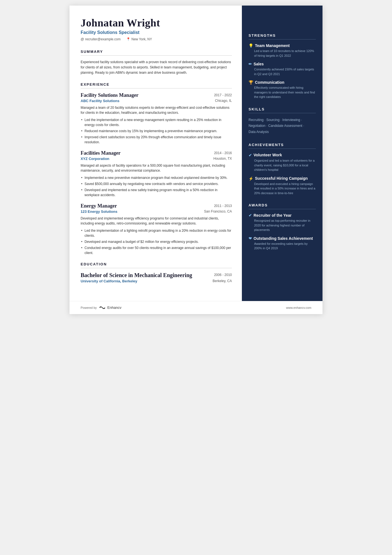 The width and height of the screenshot is (392, 555). I want to click on job-date-3: 2011 - 2013, so click(223, 205).